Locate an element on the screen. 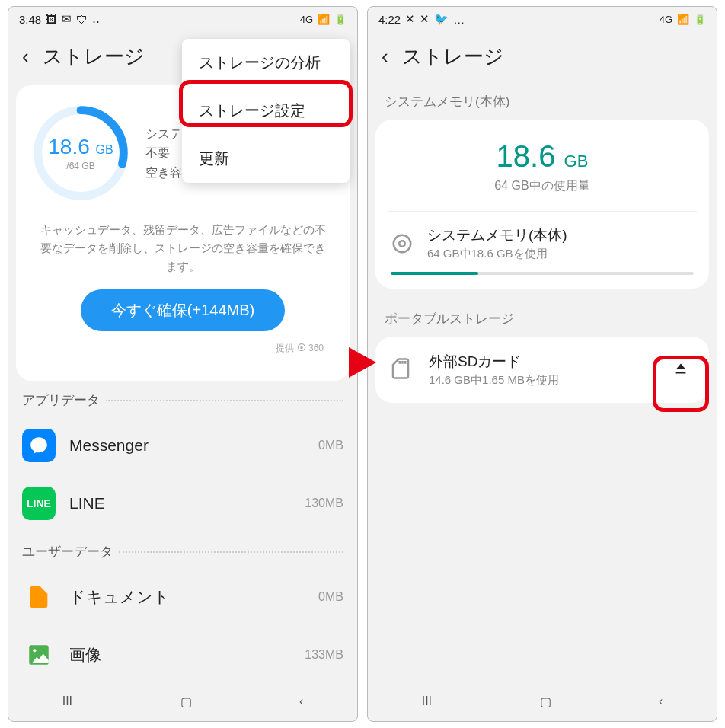 This screenshot has height=728, width=725. more-icon: ‥ is located at coordinates (96, 19).